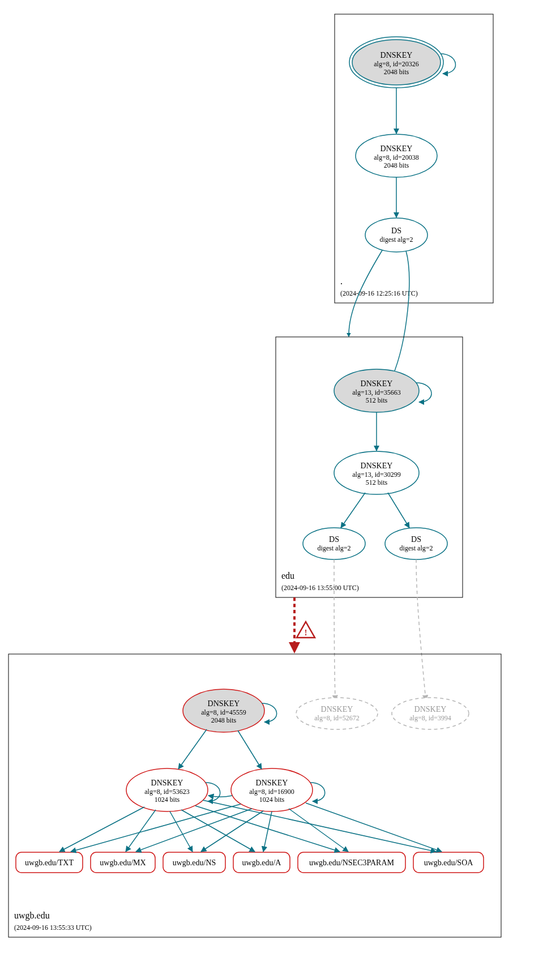 The height and width of the screenshot is (957, 560). What do you see at coordinates (53, 928) in the screenshot?
I see `zone-uwgb-ts: (2024-09-16 13:55:33 UTC)` at bounding box center [53, 928].